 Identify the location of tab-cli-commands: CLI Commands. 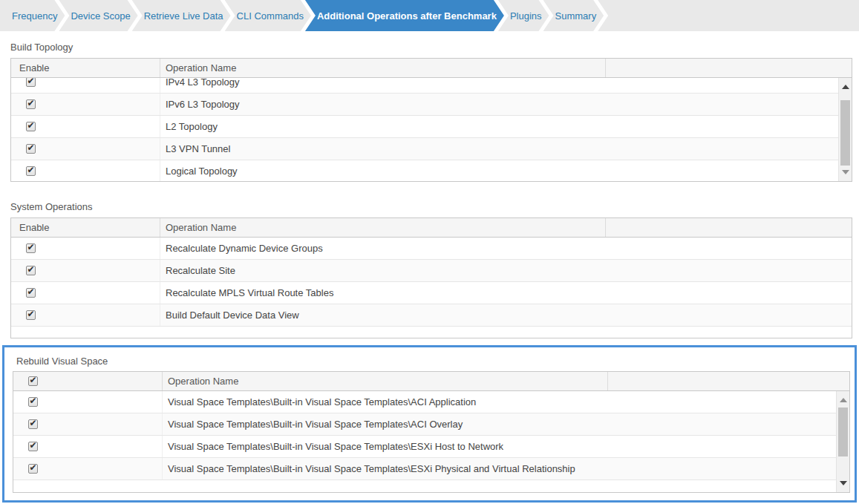
(268, 16).